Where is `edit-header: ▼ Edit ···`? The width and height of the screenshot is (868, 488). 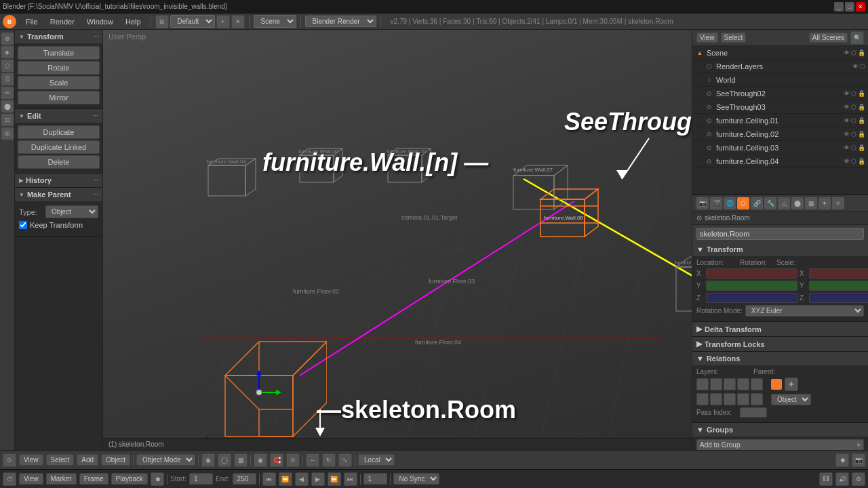 edit-header: ▼ Edit ··· is located at coordinates (58, 116).